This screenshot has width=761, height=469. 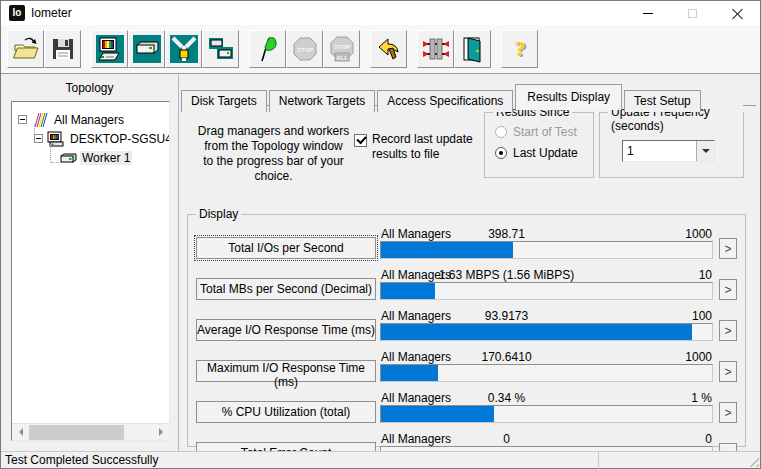 What do you see at coordinates (702, 316) in the screenshot?
I see `bar-max-label: 100` at bounding box center [702, 316].